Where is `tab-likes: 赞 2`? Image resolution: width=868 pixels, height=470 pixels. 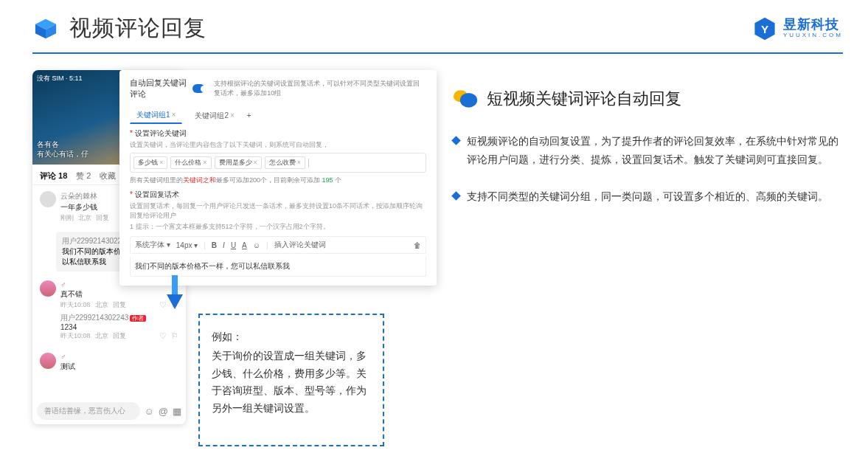 tab-likes: 赞 2 is located at coordinates (83, 176).